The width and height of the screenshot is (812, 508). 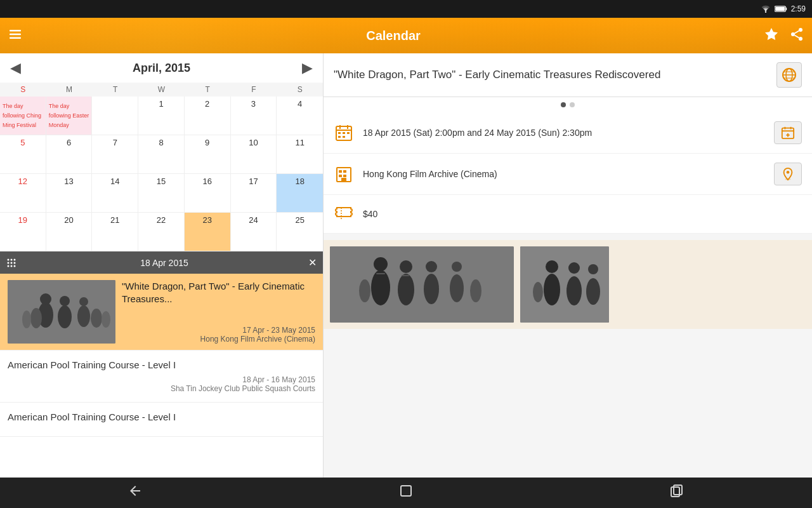 What do you see at coordinates (135, 493) in the screenshot?
I see `back-button` at bounding box center [135, 493].